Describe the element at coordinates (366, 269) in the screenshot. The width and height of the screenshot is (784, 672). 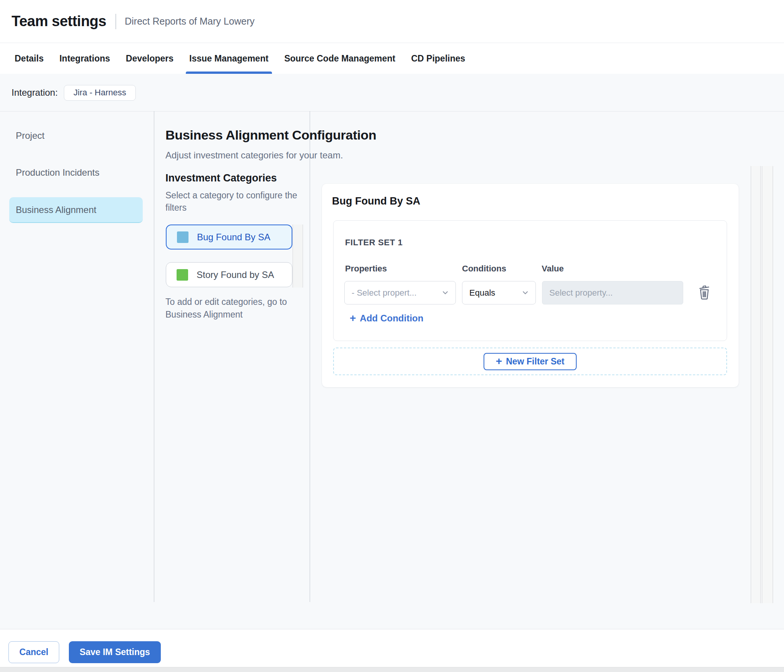
I see `column-label-properties: Properties` at that location.